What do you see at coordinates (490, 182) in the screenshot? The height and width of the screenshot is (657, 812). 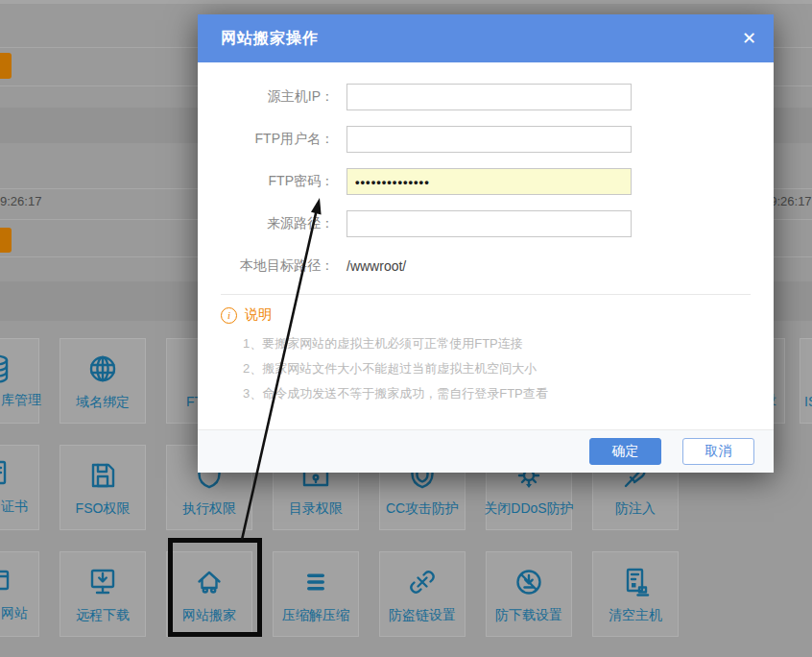 I see `ftp-password-input` at bounding box center [490, 182].